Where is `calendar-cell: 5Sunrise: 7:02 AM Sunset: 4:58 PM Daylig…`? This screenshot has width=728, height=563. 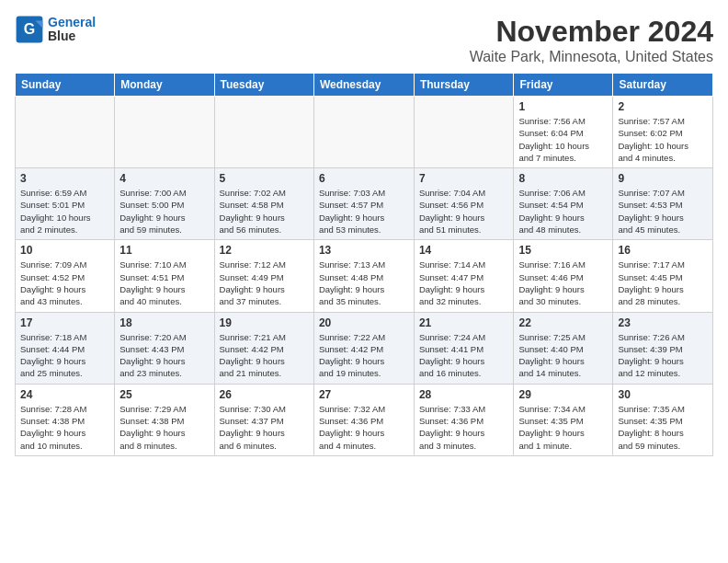
calendar-cell: 5Sunrise: 7:02 AM Sunset: 4:58 PM Daylig… is located at coordinates (264, 204).